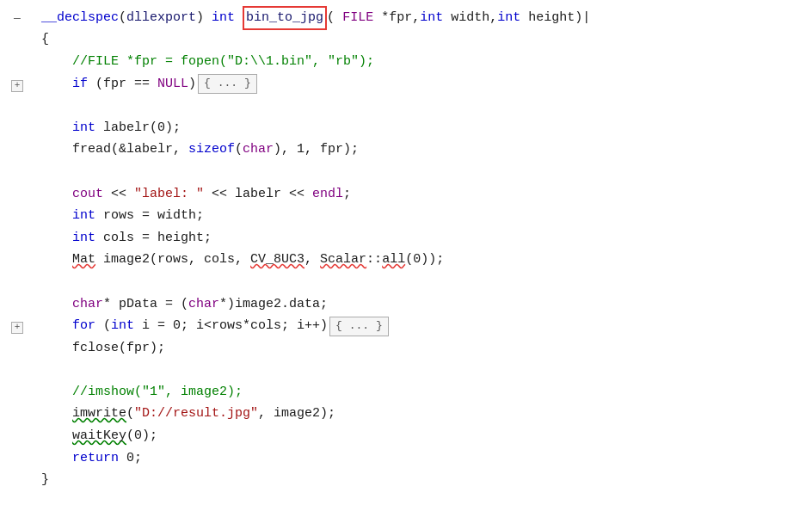 This screenshot has width=812, height=505. What do you see at coordinates (427, 40) in the screenshot?
I see `line-2: {` at bounding box center [427, 40].